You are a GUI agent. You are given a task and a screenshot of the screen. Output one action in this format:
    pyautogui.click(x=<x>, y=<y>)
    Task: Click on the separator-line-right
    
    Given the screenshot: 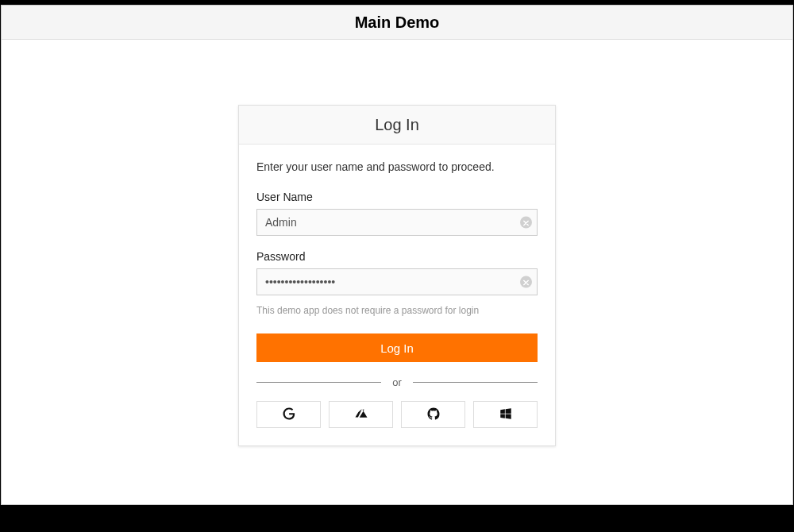 What is the action you would take?
    pyautogui.click(x=475, y=383)
    